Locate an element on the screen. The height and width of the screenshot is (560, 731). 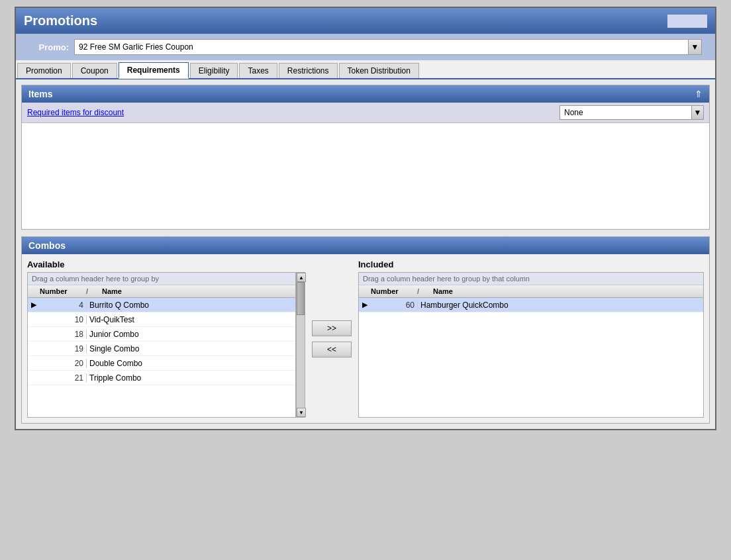
row-number: 20 is located at coordinates (63, 363).